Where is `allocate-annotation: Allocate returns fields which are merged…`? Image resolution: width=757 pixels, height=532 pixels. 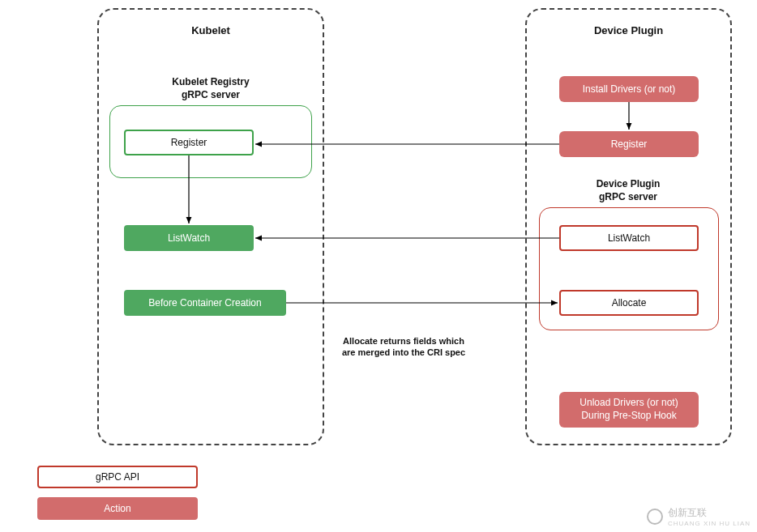
allocate-annotation: Allocate returns fields which are merged… is located at coordinates (404, 347).